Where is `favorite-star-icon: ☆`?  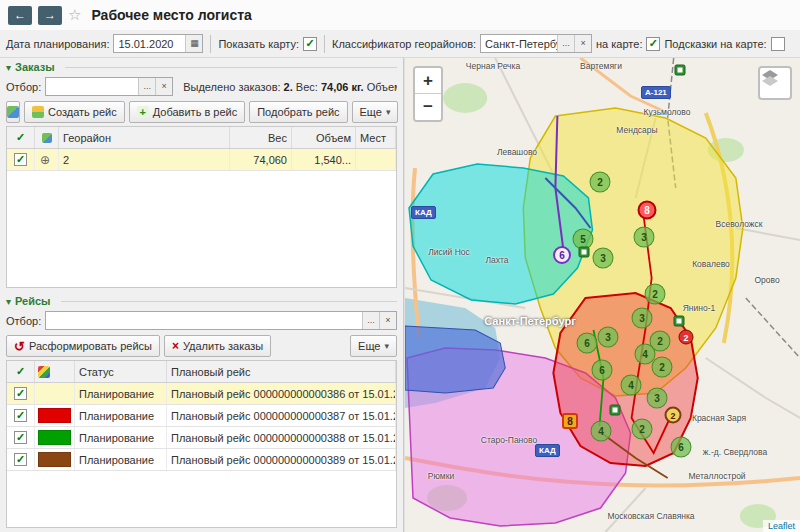
favorite-star-icon: ☆ is located at coordinates (74, 15).